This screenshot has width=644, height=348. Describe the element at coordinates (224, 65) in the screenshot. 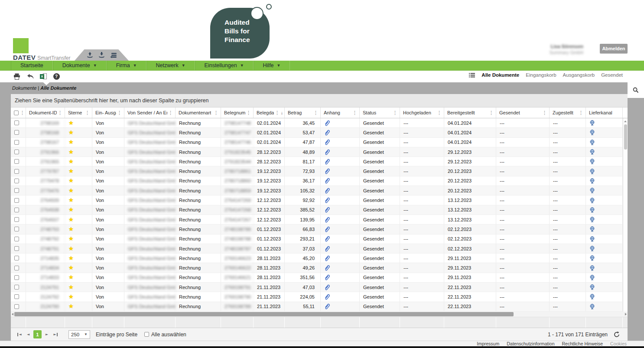

I see `menu-einstellungen: Einstellungen▼` at that location.